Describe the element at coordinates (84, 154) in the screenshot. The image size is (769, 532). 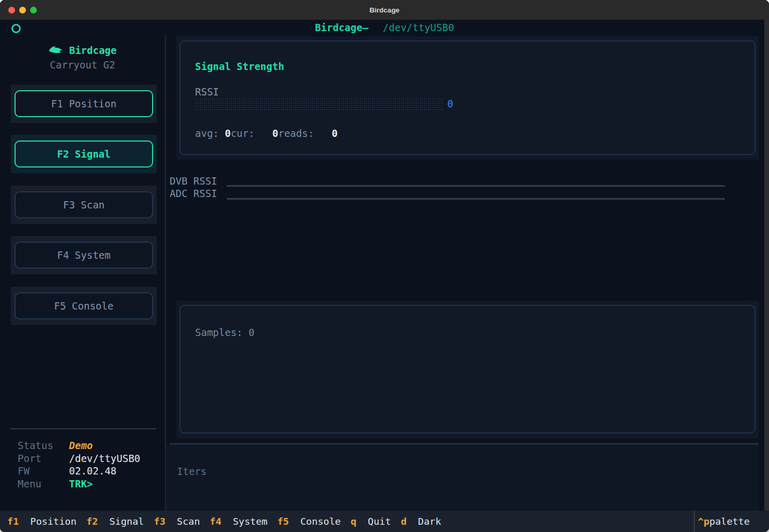
I see `button-f2-signal: F2 Signal` at that location.